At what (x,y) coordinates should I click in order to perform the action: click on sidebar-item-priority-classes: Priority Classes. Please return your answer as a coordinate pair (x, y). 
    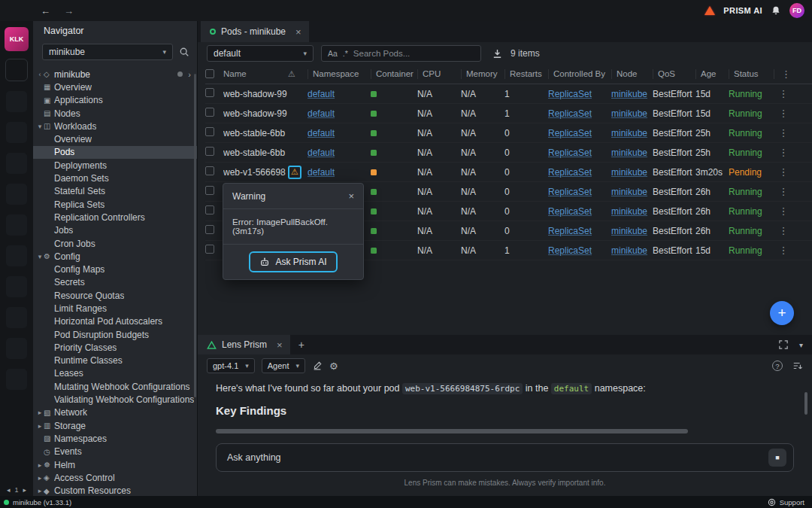
    Looking at the image, I should click on (115, 348).